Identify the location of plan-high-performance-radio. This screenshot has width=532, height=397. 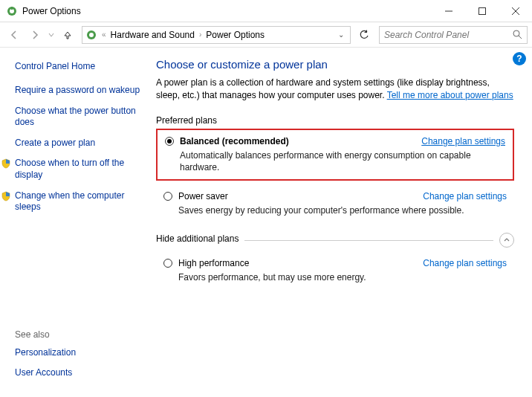
(168, 263).